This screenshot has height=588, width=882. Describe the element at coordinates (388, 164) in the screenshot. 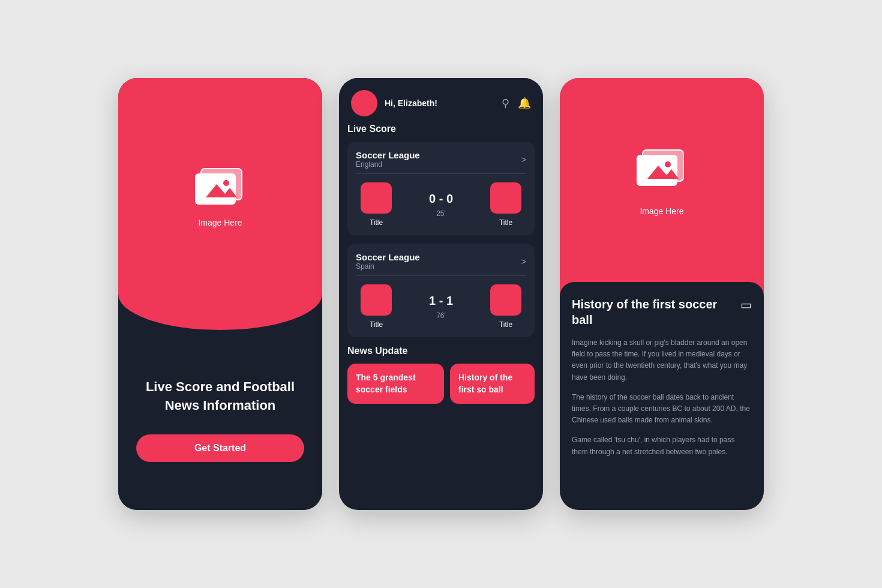

I see `league-country-england: England` at that location.